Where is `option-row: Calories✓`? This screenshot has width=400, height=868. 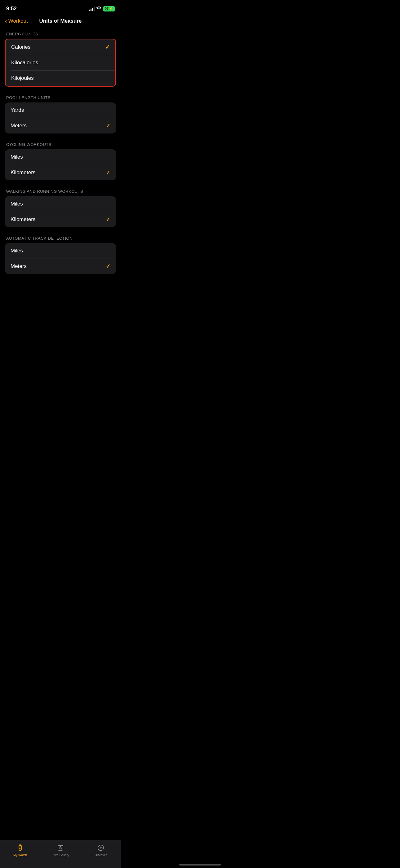 option-row: Calories✓ is located at coordinates (61, 47).